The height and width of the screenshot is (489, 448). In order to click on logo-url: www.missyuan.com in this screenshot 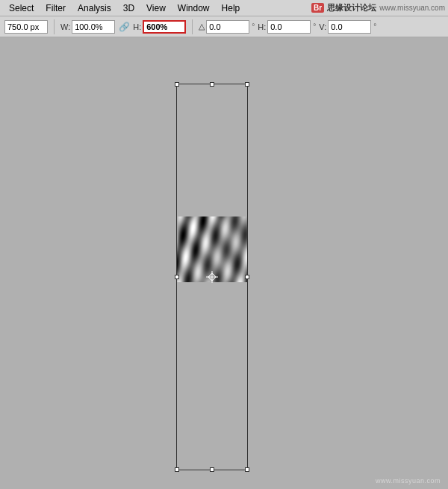, I will do `click(412, 7)`.